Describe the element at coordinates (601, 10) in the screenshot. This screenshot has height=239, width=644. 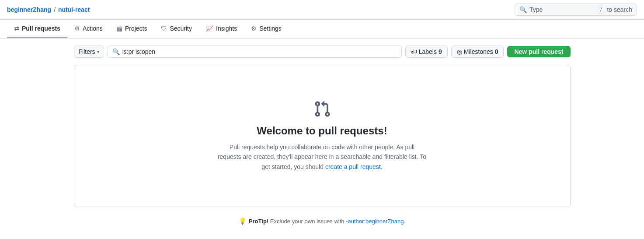
I see `search-shortcut: /` at that location.